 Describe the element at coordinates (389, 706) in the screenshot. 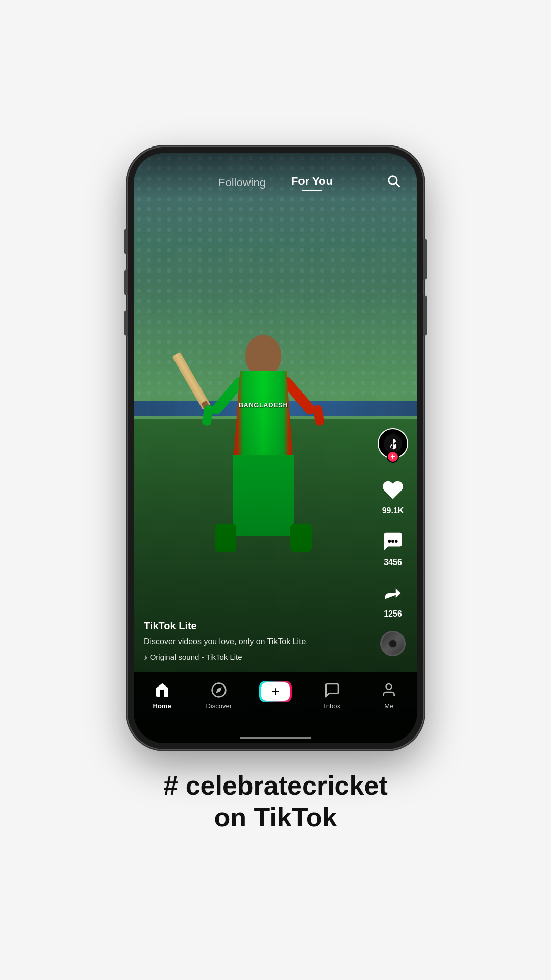

I see `me-label: Me` at that location.